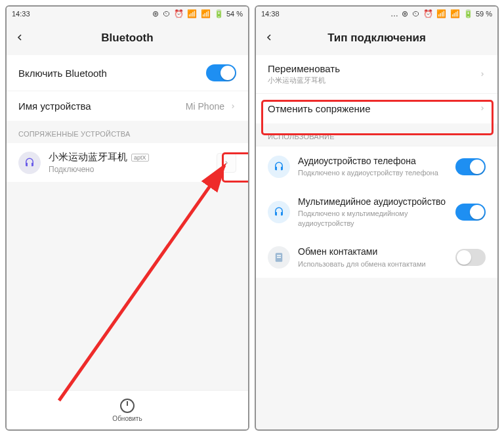  What do you see at coordinates (55, 106) in the screenshot?
I see `device-name-label: Имя устройства` at bounding box center [55, 106].